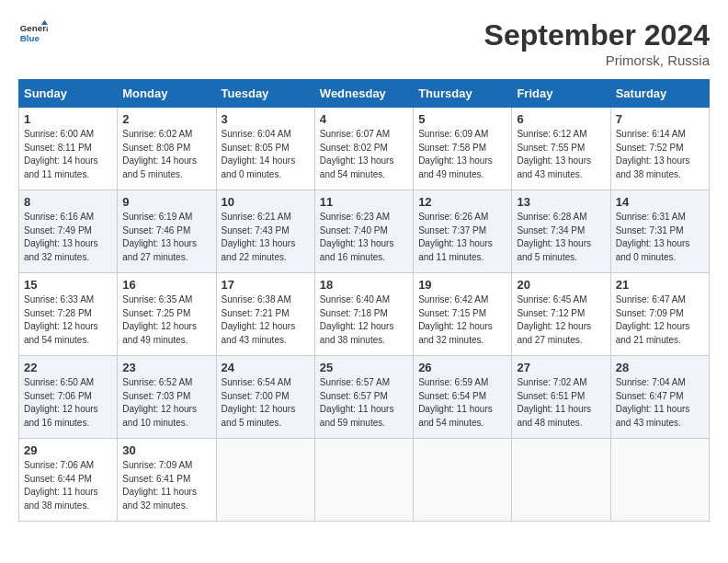 This screenshot has height=563, width=728. Describe the element at coordinates (364, 368) in the screenshot. I see `day-number: 25` at that location.